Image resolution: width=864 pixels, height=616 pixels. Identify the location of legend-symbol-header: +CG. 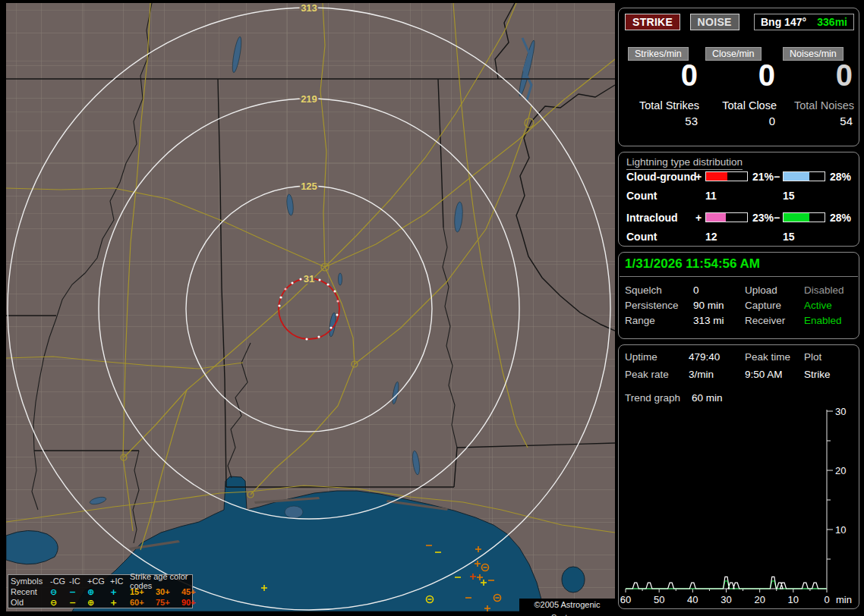
(99, 581).